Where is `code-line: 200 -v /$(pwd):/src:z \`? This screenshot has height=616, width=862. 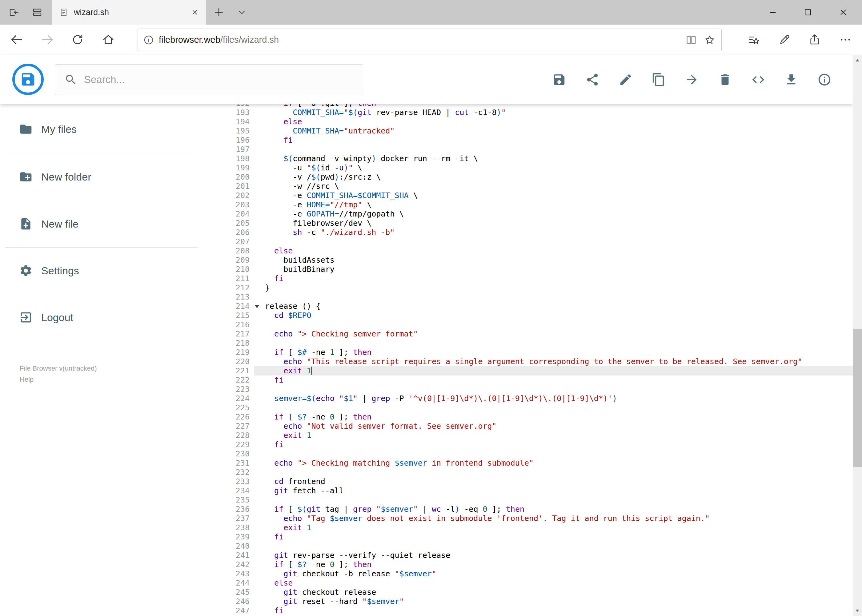 code-line: 200 -v /$(pwd):/src:z \ is located at coordinates (537, 177).